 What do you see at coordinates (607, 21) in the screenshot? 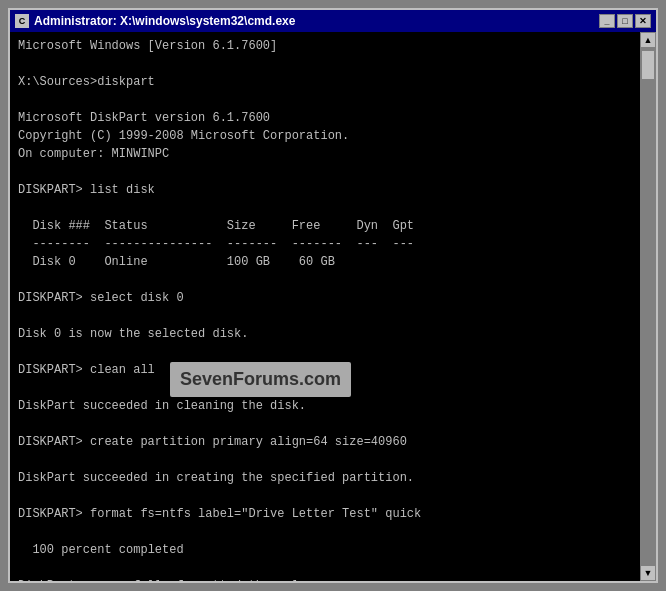
I see `minimize-button: _` at bounding box center [607, 21].